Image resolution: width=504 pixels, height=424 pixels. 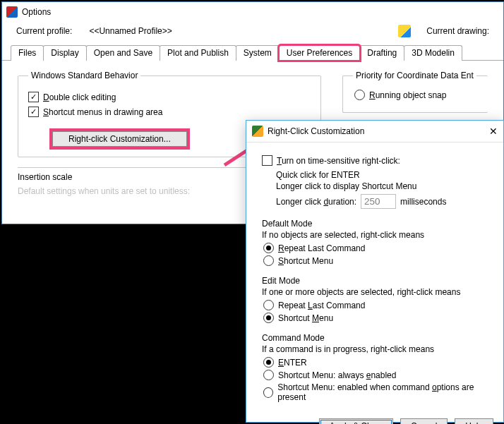 What do you see at coordinates (120, 139) in the screenshot?
I see `rc-btn-label: Right-click Customization...` at bounding box center [120, 139].